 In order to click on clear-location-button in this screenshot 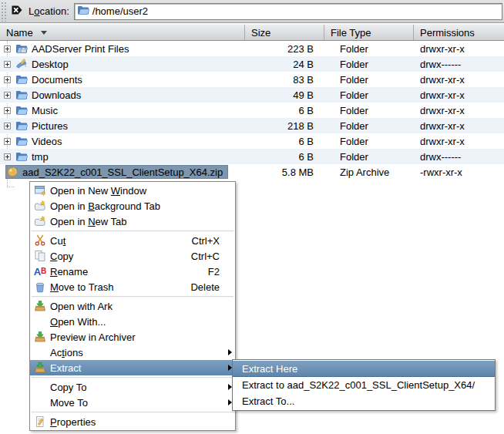, I will do `click(17, 12)`.